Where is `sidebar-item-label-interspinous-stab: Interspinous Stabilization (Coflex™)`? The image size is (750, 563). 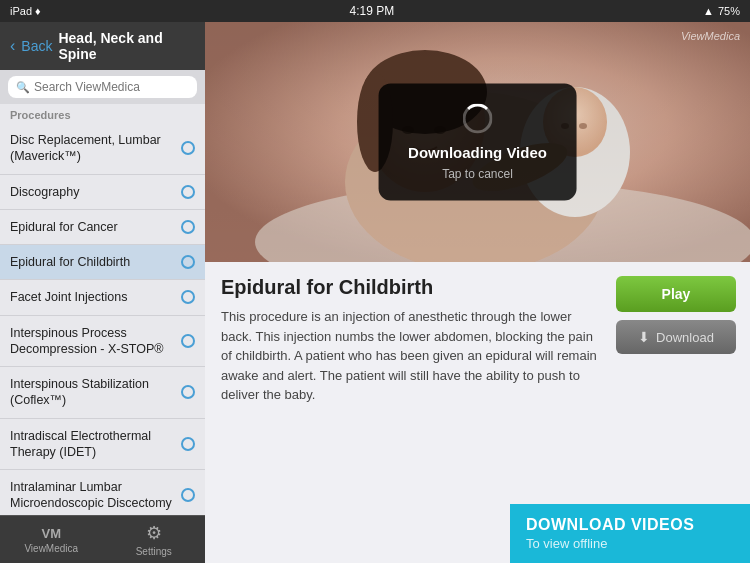 sidebar-item-label-interspinous-stab: Interspinous Stabilization (Coflex™) is located at coordinates (96, 392).